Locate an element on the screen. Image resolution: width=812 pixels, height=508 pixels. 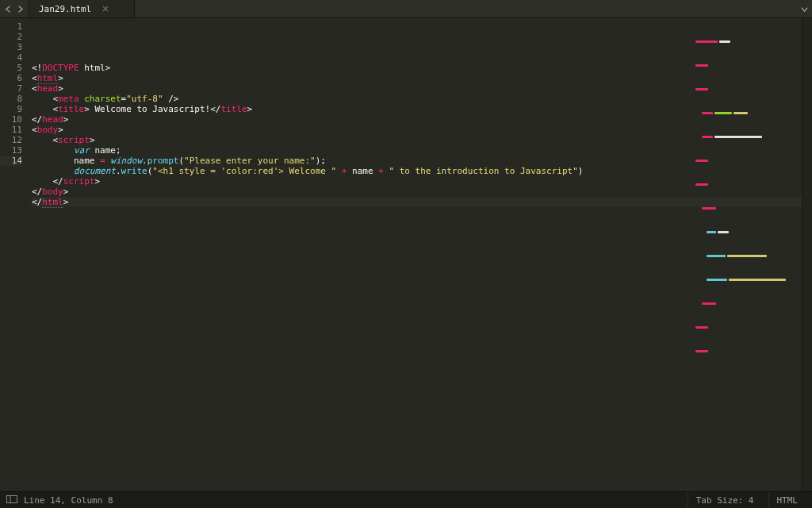
code-line: <script> is located at coordinates (417, 140).